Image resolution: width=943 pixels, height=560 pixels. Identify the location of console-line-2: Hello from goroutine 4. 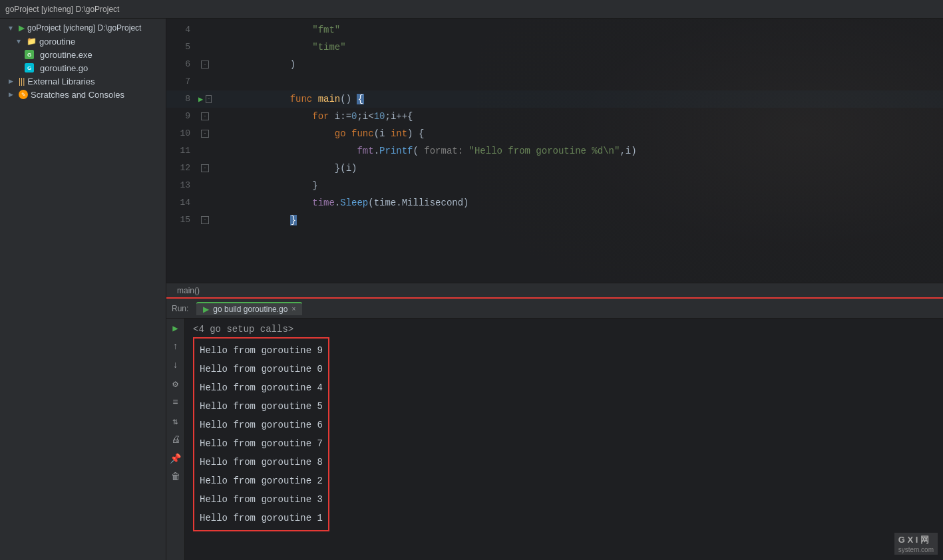
(261, 388).